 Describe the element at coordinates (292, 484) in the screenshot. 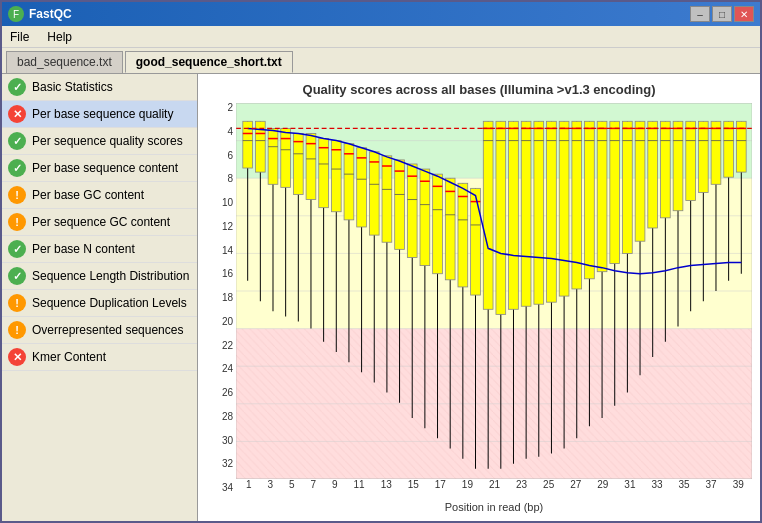

I see `x-label: 5` at that location.